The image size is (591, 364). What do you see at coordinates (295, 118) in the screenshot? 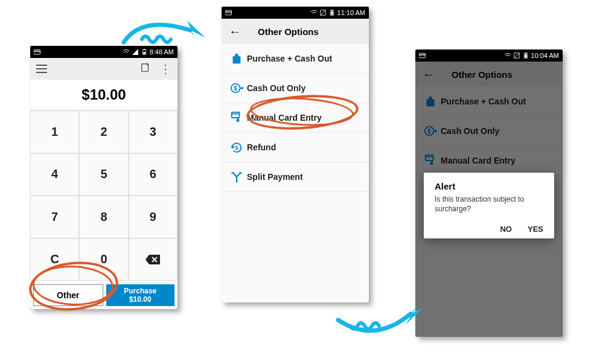
I see `options-list: Purchase + Cash Out $ Cash Out Only Manu…` at bounding box center [295, 118].